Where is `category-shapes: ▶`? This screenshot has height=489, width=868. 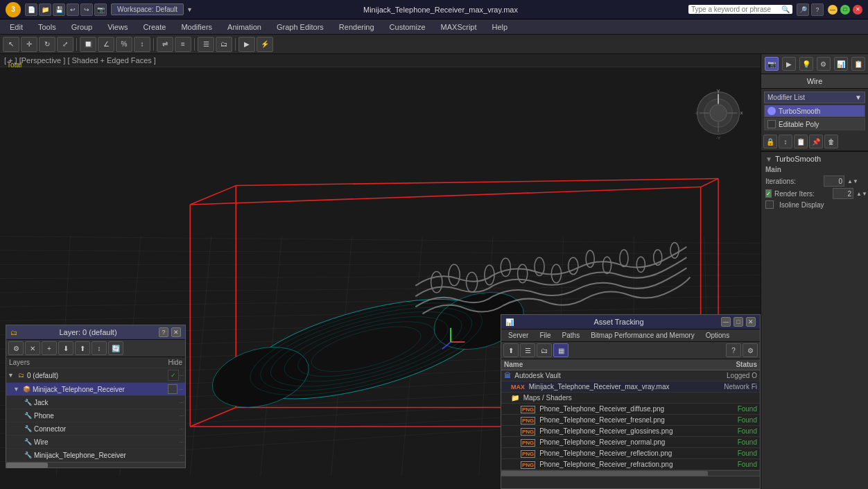
category-shapes: ▶ is located at coordinates (789, 64).